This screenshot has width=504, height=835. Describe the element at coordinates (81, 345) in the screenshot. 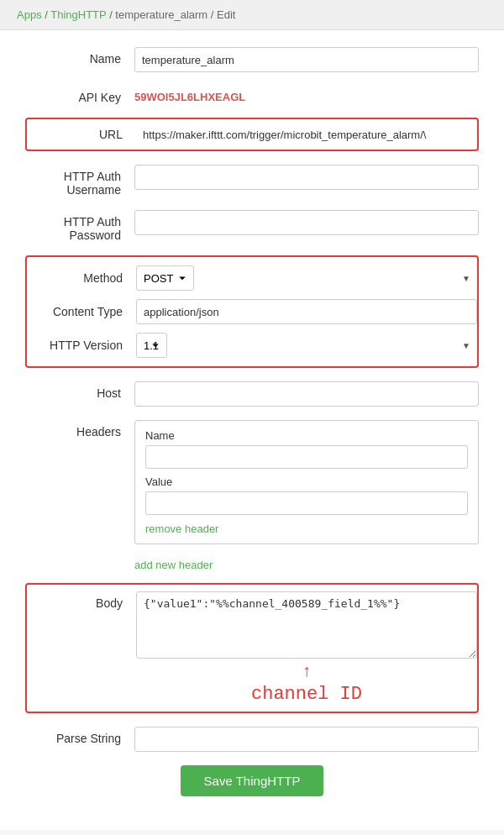

I see `http-version-label: HTTP Version` at that location.